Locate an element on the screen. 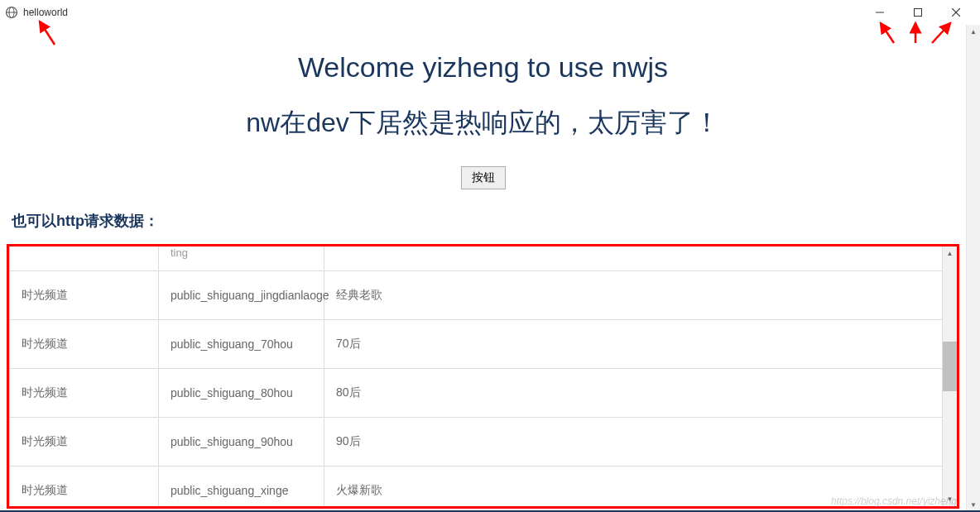 Image resolution: width=980 pixels, height=512 pixels. table-row: 时光频道 public_shiguang_xinge 火爆新歌 is located at coordinates (477, 486).